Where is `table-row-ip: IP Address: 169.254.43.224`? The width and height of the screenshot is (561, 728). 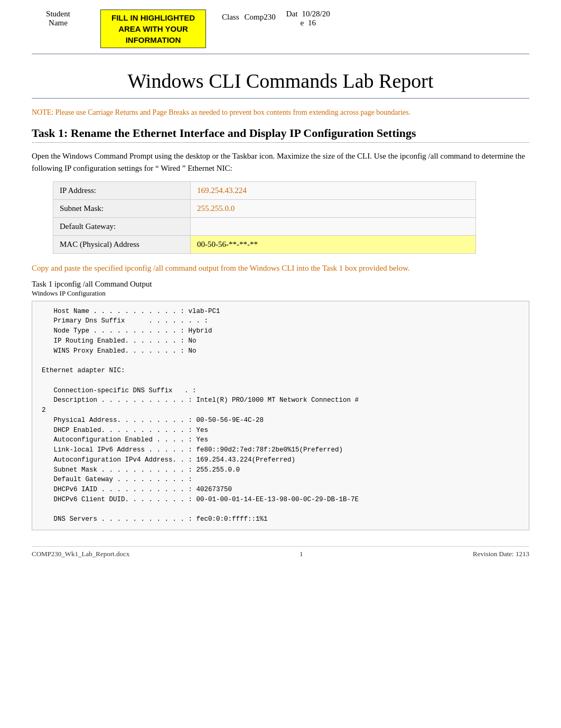 table-row-ip: IP Address: 169.254.43.224 is located at coordinates (265, 191).